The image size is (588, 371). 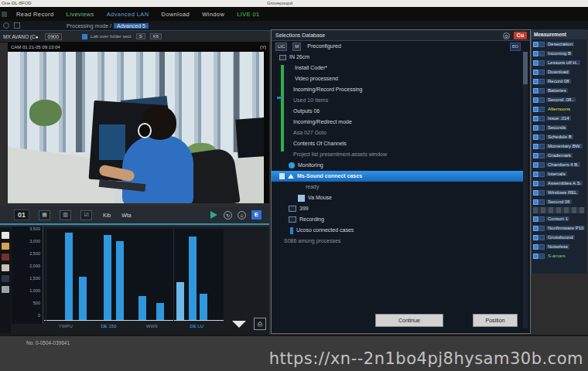 I want to click on status-text: No. 0-0504-039641, so click(x=48, y=343).